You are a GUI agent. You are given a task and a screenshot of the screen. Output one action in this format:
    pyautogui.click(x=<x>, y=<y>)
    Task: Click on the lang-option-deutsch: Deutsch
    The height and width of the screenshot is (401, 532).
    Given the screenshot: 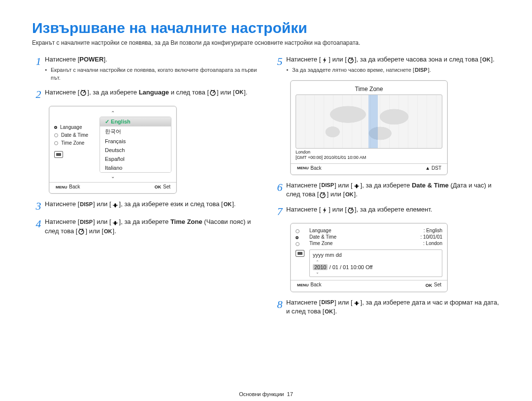 What is the action you would take?
    pyautogui.click(x=135, y=150)
    